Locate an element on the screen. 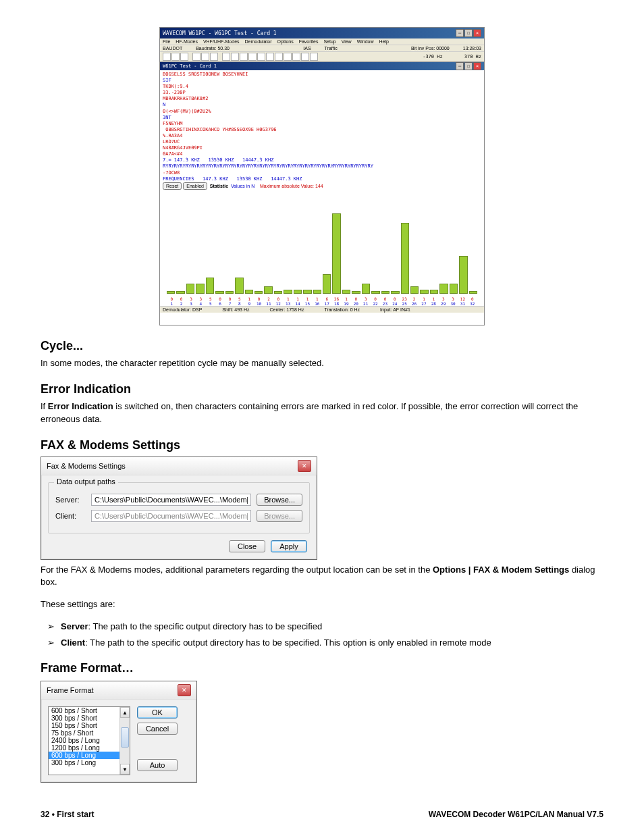  doc-max: ☐ is located at coordinates (468, 66).